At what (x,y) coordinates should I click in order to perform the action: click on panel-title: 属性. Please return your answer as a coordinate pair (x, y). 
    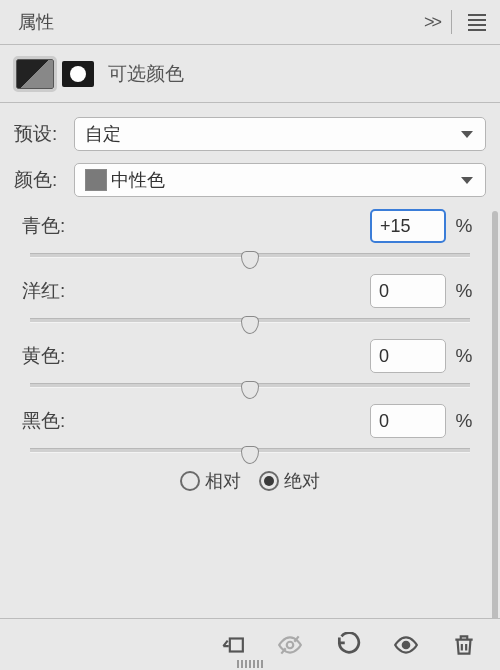
    Looking at the image, I should click on (36, 22).